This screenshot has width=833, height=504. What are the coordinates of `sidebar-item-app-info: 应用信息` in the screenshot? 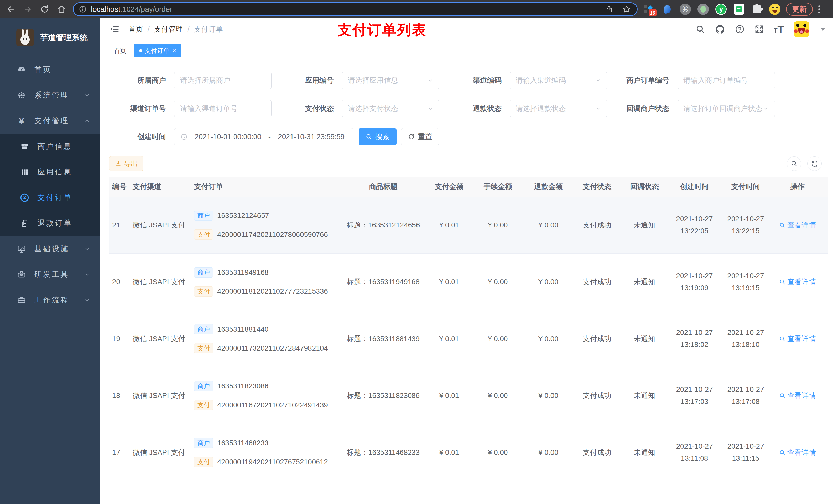 It's located at (50, 172).